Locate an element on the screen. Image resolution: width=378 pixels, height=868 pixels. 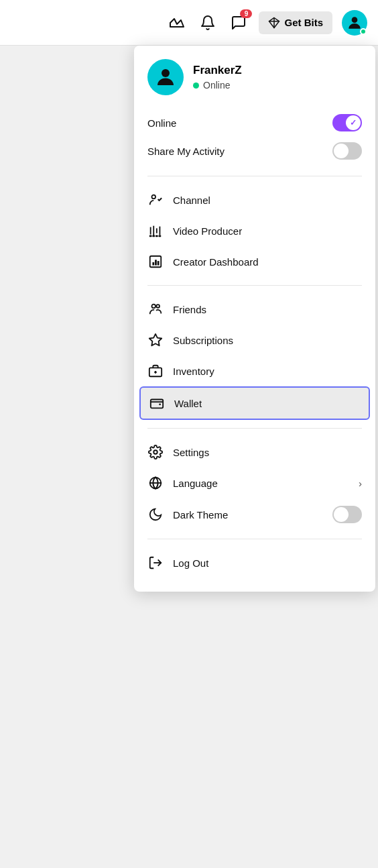
menu-item-subscriptions: Subscriptions is located at coordinates (255, 340).